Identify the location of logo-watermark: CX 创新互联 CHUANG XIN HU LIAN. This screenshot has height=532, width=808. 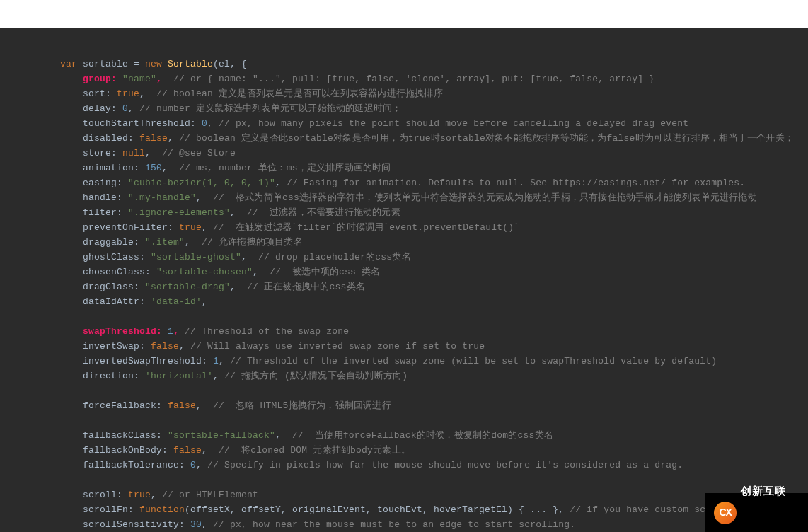
(757, 512).